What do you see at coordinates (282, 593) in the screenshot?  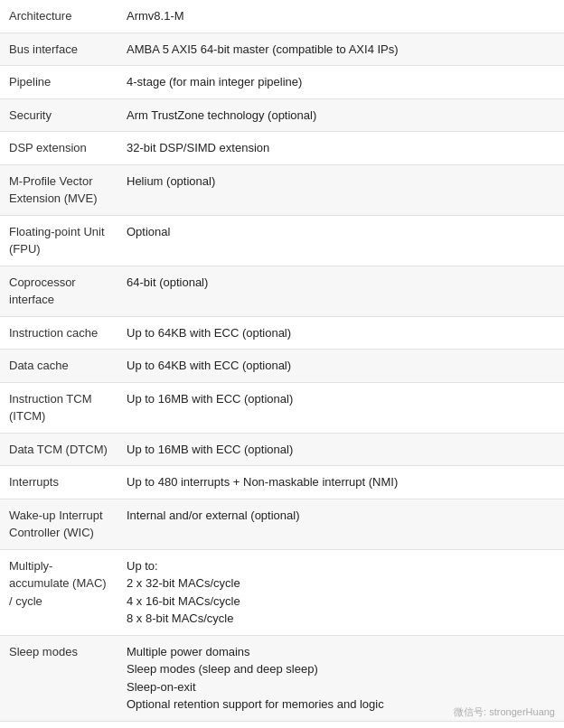 I see `table-row: Multiply-accumulate (MAC) / cycleUp to:2…` at bounding box center [282, 593].